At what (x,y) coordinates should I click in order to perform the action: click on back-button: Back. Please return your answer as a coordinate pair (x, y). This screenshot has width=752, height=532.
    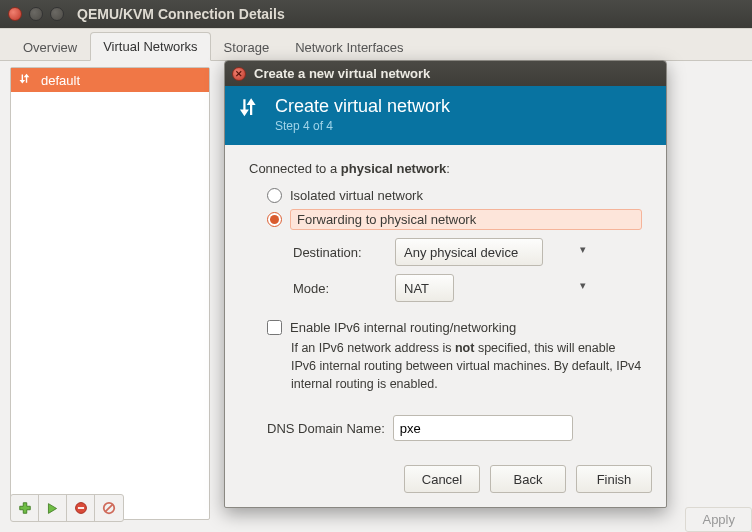
    Looking at the image, I should click on (528, 479).